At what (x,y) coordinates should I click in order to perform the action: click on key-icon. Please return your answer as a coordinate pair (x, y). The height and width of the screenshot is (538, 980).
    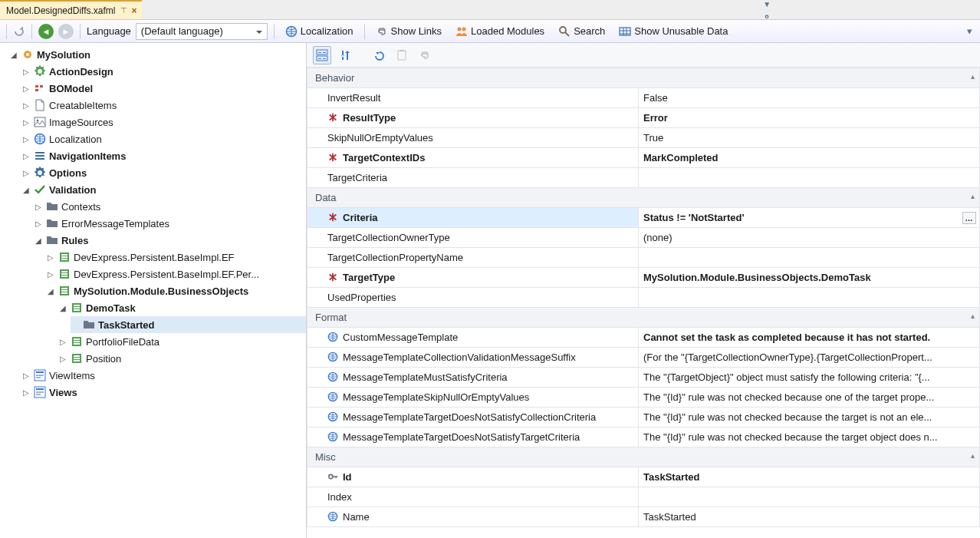
    Looking at the image, I should click on (333, 477).